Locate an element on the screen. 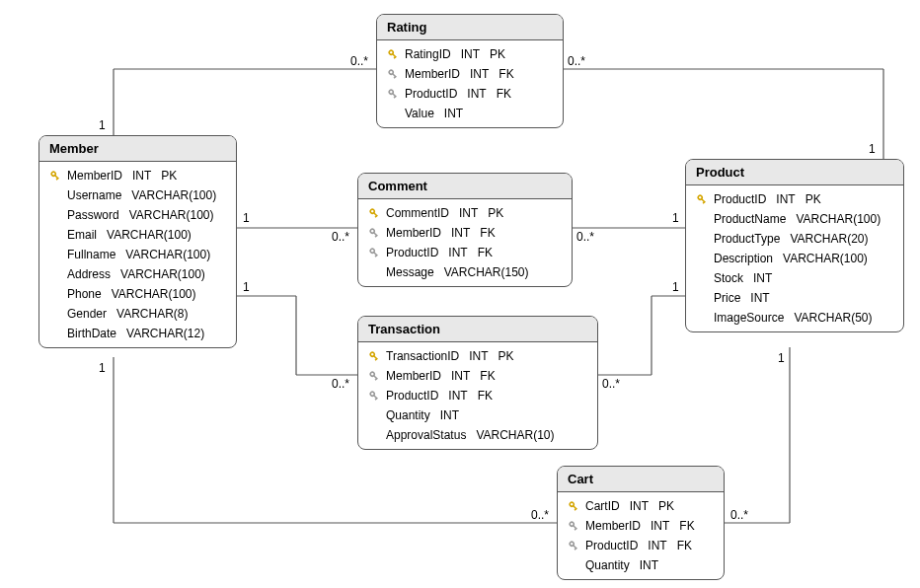 Image resolution: width=920 pixels, height=588 pixels. card-cart-product-many: 0..* is located at coordinates (739, 515).